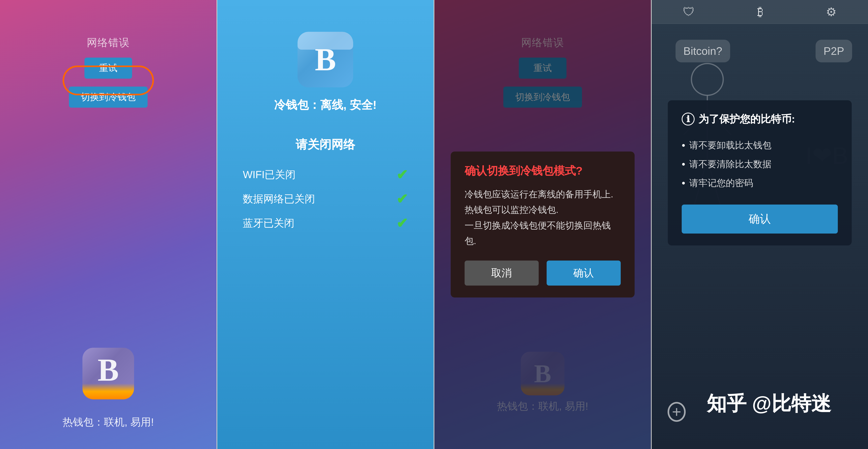  Describe the element at coordinates (834, 51) in the screenshot. I see `p2p-speech-bubble: P2P` at that location.